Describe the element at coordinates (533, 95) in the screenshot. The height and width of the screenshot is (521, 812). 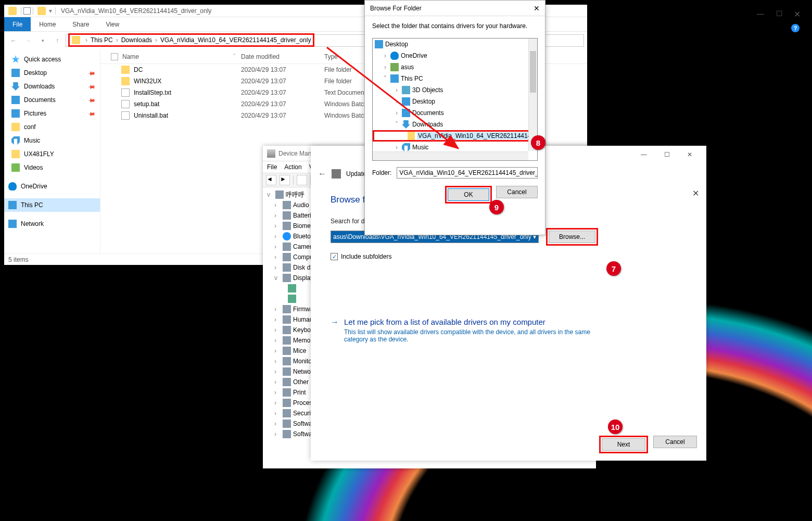
I see `vertical-scrollbar` at that location.